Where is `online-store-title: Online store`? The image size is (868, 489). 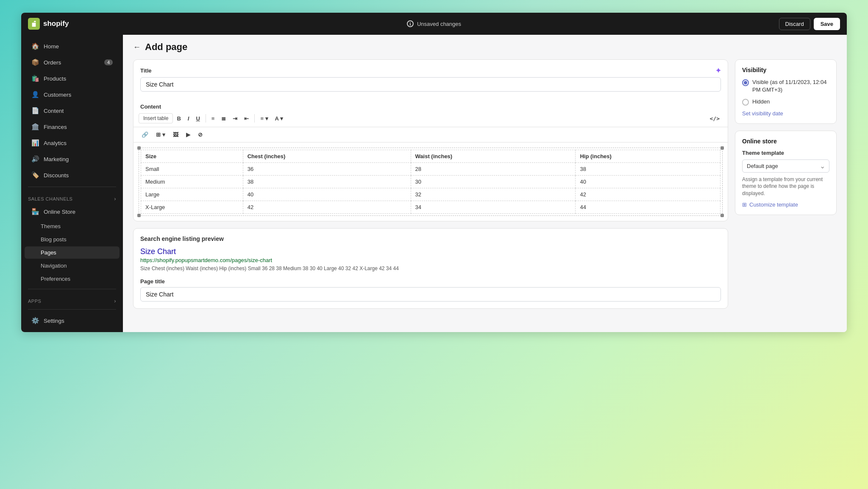
online-store-title: Online store is located at coordinates (786, 141).